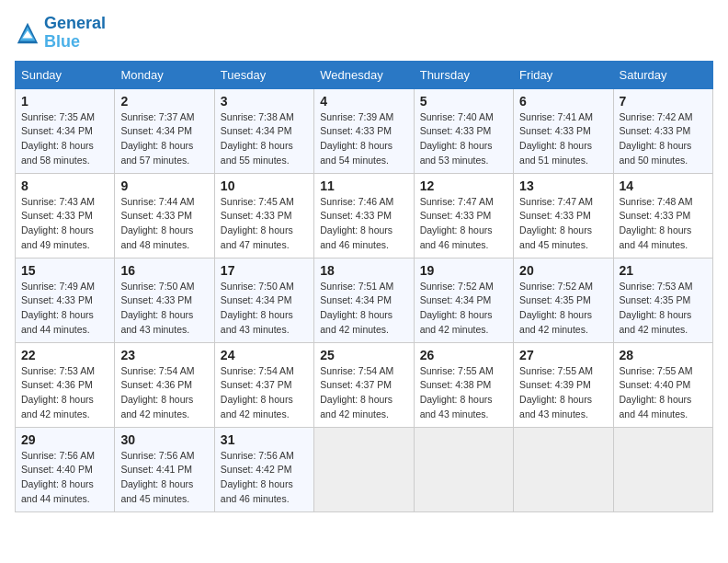 The image size is (728, 563). Describe the element at coordinates (264, 215) in the screenshot. I see `day-cell-10: 10 Sunrise: 7:45 AMSunset: 4:33 PMDaylig…` at that location.